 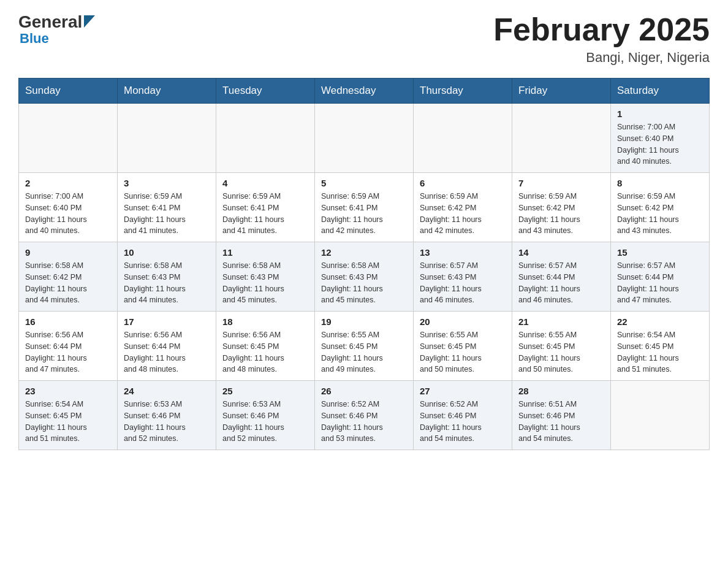 I want to click on day-number: 7, so click(x=561, y=183).